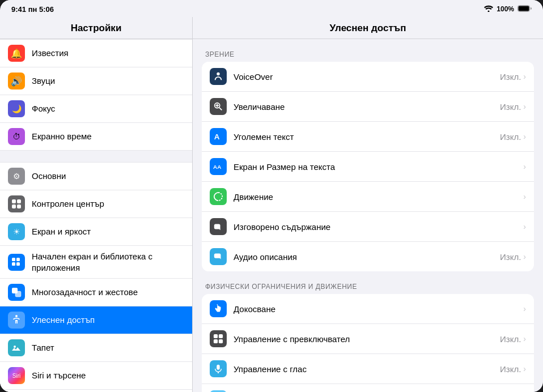 Image resolution: width=543 pixels, height=392 pixels. Describe the element at coordinates (16, 81) in the screenshot. I see `sounds-icon: 🔊` at that location.